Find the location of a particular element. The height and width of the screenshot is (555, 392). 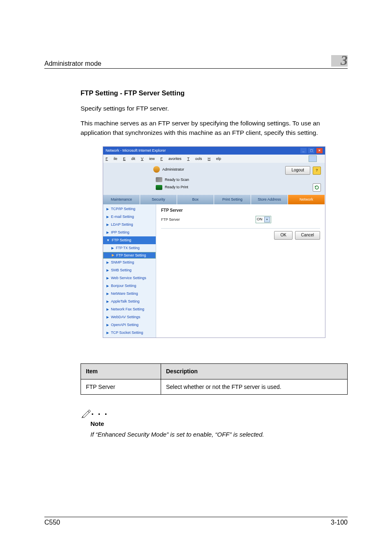

chevron-down-icon: ▾ is located at coordinates (267, 220).